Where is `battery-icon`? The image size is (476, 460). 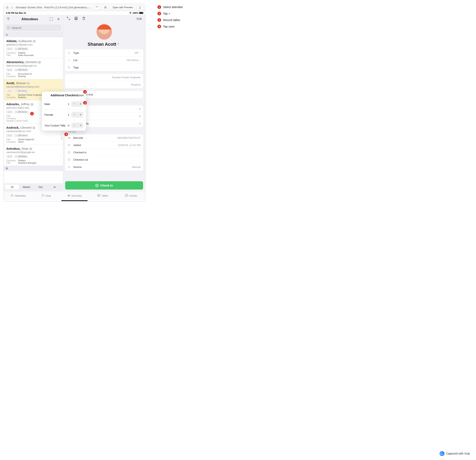
battery-icon is located at coordinates (141, 13).